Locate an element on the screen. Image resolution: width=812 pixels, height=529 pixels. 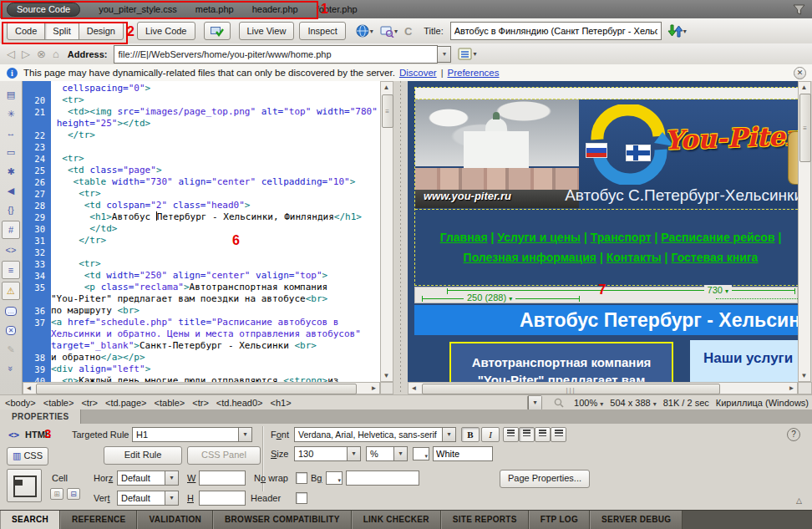
code-line: "You-Piter" предлагает вам поездки на ав… is located at coordinates (201, 299).